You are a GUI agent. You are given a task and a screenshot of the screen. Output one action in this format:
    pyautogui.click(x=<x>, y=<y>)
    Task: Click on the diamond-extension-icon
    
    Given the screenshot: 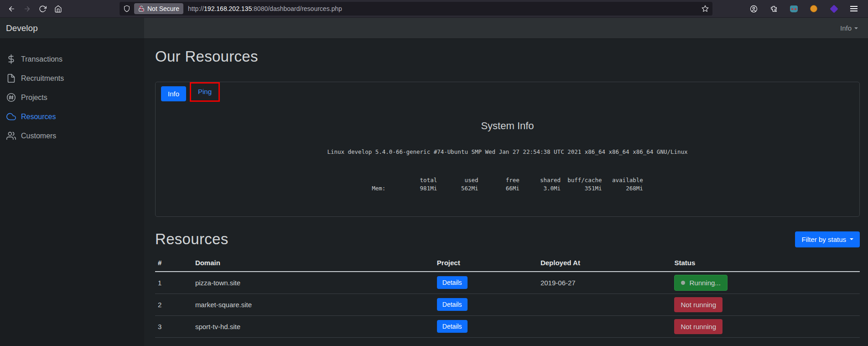 What is the action you would take?
    pyautogui.click(x=834, y=9)
    